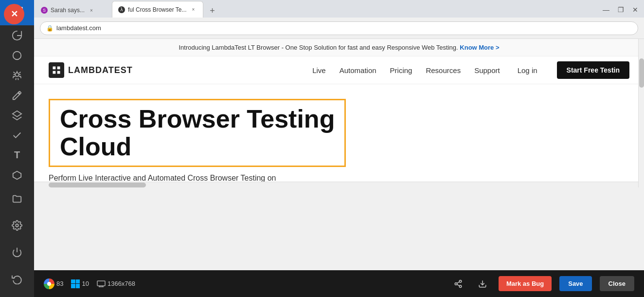 The width and height of the screenshot is (644, 297). I want to click on scrollbar-horizontal, so click(336, 185).